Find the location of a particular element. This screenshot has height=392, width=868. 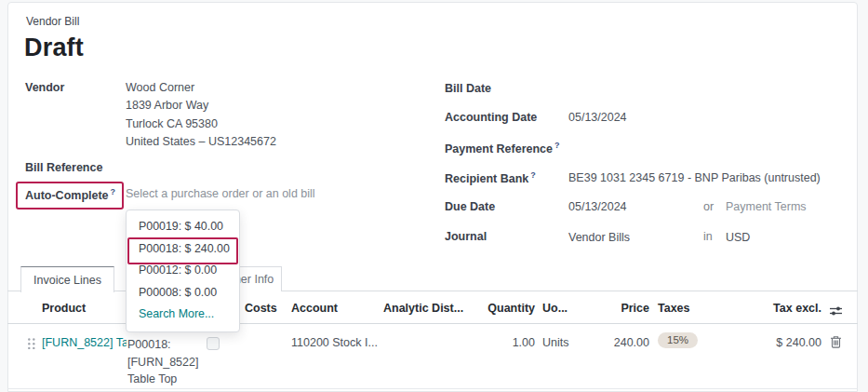

row-label-line: Table Top is located at coordinates (166, 380).